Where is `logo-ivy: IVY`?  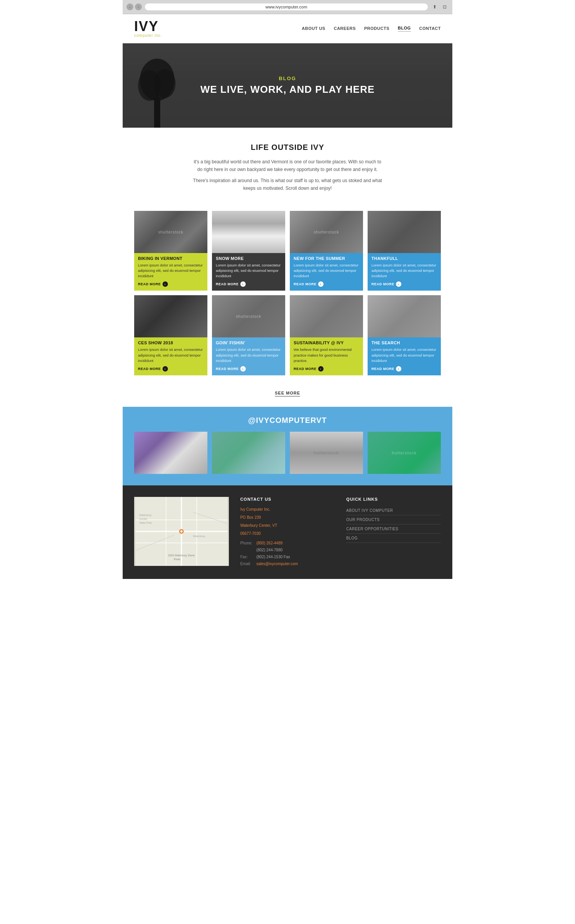 logo-ivy: IVY is located at coordinates (148, 26).